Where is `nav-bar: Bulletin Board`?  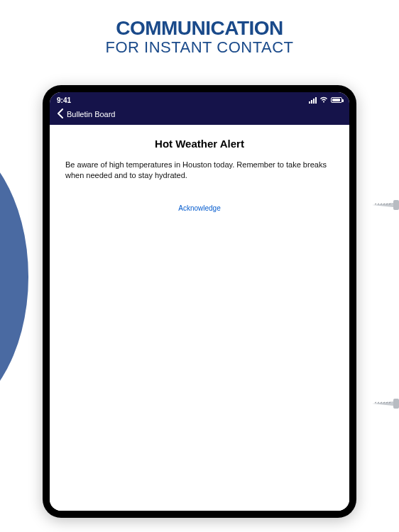 nav-bar: Bulletin Board is located at coordinates (200, 113).